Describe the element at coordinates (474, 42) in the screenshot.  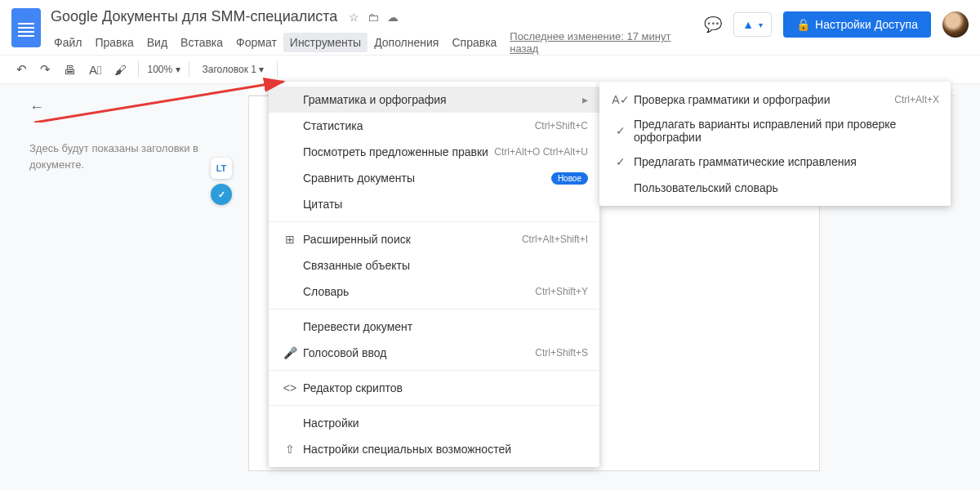
I see `menu-help: Справка` at that location.